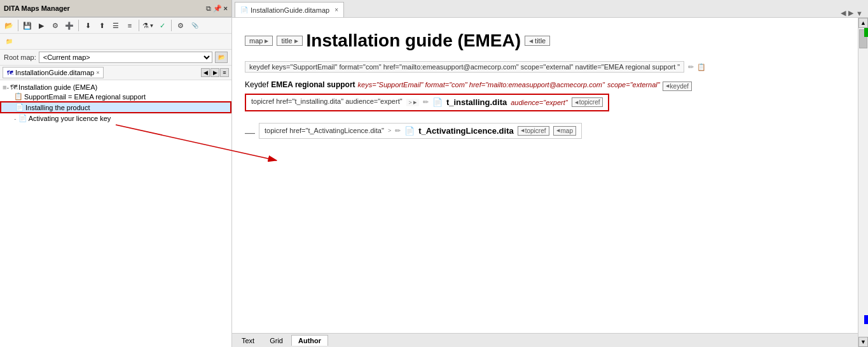 This screenshot has width=868, height=347. What do you see at coordinates (481, 85) in the screenshot?
I see `keydef-italic-attrs: keys="SupportEmail" format="com" href="m…` at bounding box center [481, 85].